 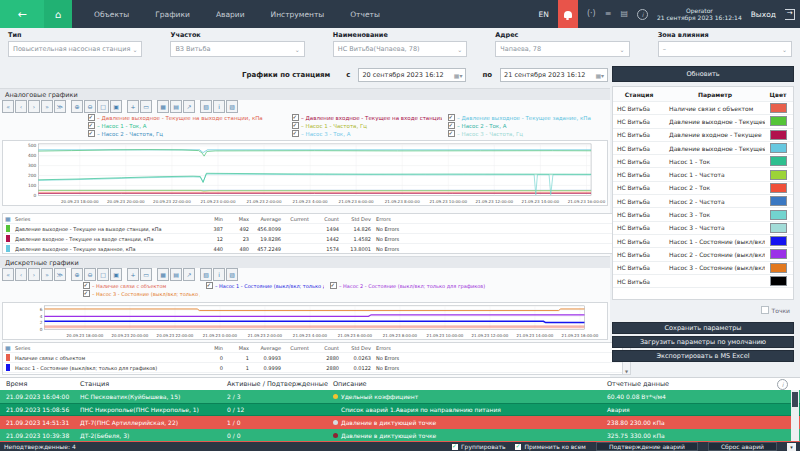 I want to click on alarm-bell-button, so click(x=568, y=14).